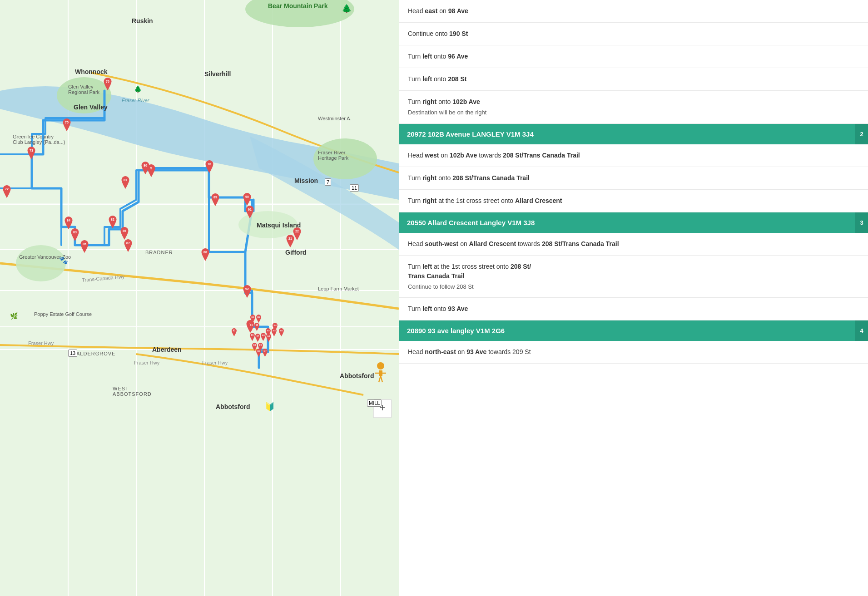  What do you see at coordinates (438, 34) in the screenshot?
I see `step-text: Continue onto 190 St` at bounding box center [438, 34].